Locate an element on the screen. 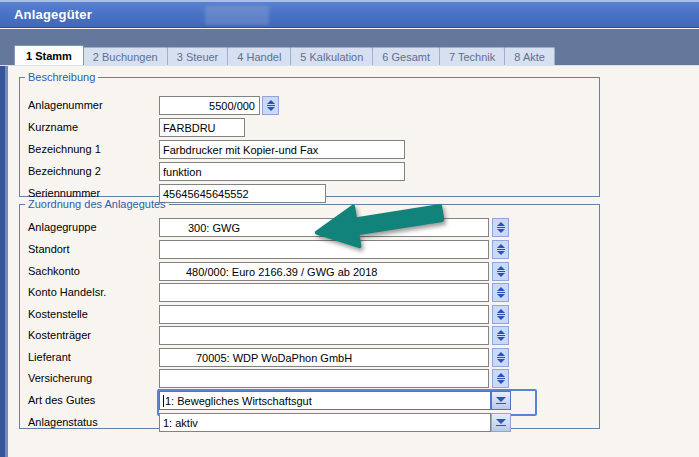  art-des-gutes-label: Art des Gutes is located at coordinates (62, 400).